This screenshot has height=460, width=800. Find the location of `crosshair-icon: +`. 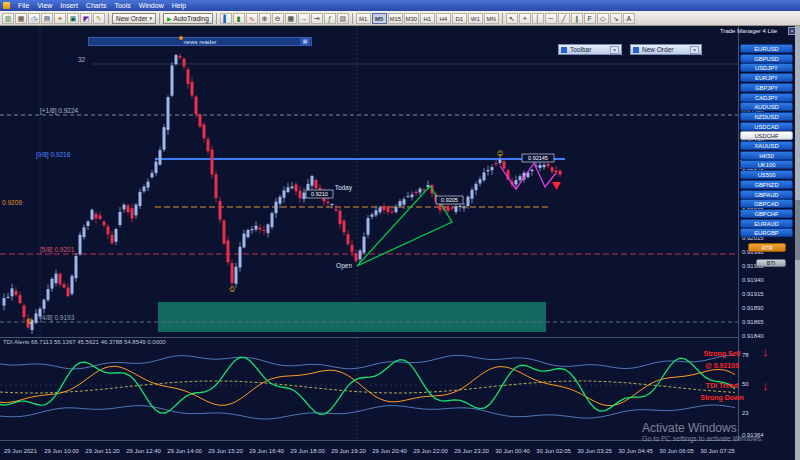

crosshair-icon: + is located at coordinates (525, 18).